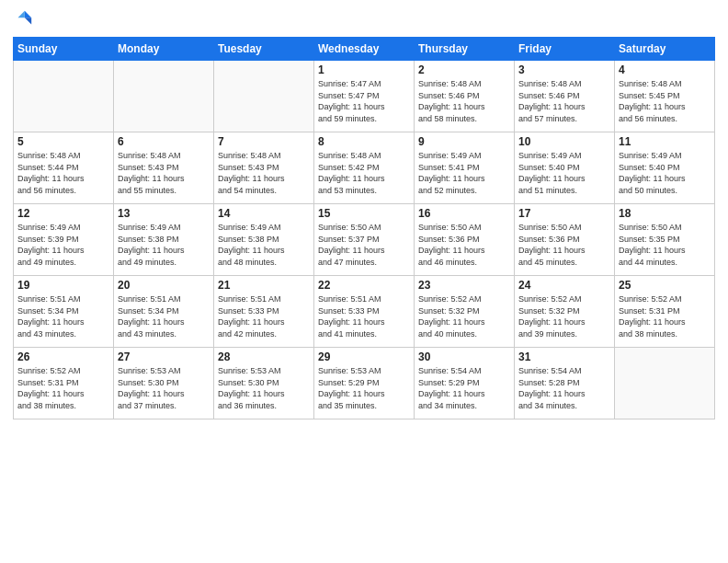 This screenshot has width=728, height=563. What do you see at coordinates (564, 213) in the screenshot?
I see `day-number: 17` at bounding box center [564, 213].